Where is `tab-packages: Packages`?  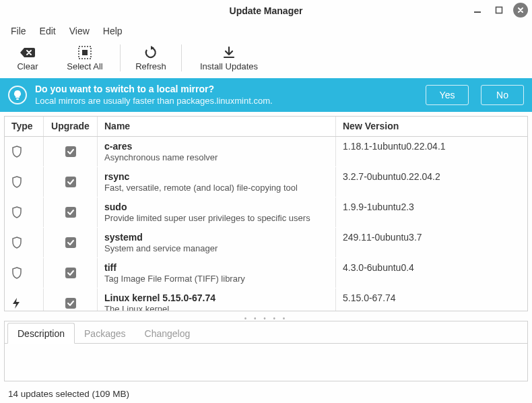
tab-packages: Packages is located at coordinates (105, 333).